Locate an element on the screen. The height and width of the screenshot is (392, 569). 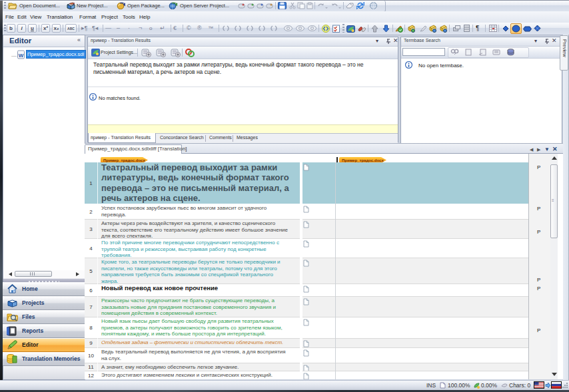
svg-text: W is located at coordinates (21, 56).